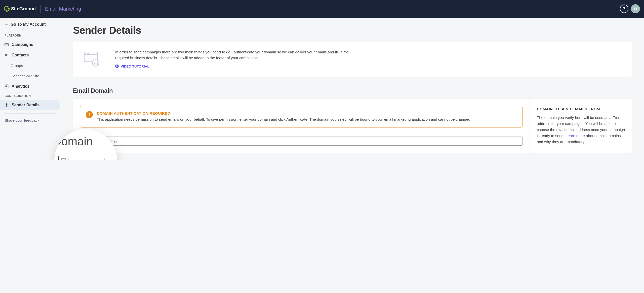  I want to click on sidebar-item-connect-wp: Connect WP Site, so click(31, 76).